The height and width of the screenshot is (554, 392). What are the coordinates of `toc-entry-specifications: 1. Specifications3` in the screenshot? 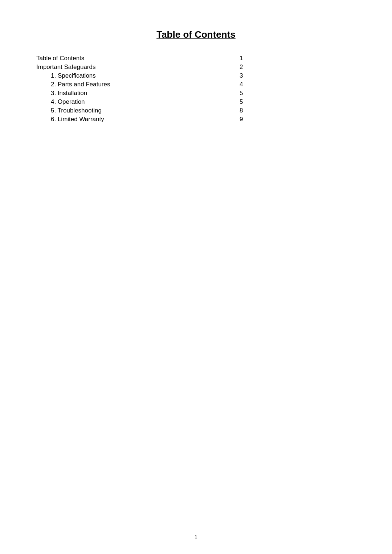 It's located at (196, 76).